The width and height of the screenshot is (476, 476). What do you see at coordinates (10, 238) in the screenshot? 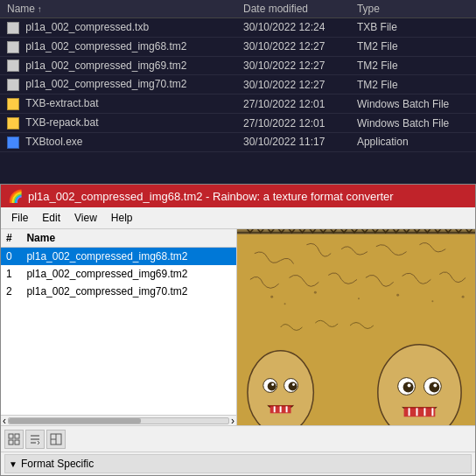
I see `col-hash-header: #` at bounding box center [10, 238].